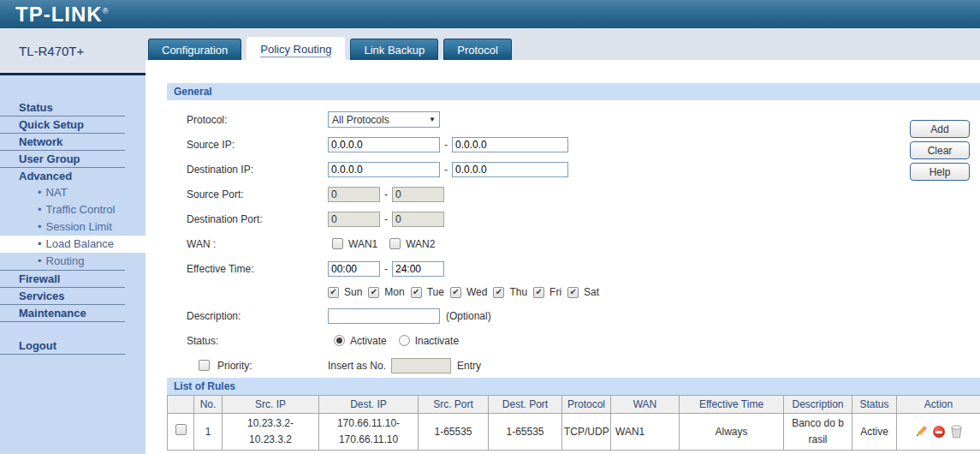 The width and height of the screenshot is (980, 454). Describe the element at coordinates (394, 50) in the screenshot. I see `tab-link-backup: Link Backup` at that location.